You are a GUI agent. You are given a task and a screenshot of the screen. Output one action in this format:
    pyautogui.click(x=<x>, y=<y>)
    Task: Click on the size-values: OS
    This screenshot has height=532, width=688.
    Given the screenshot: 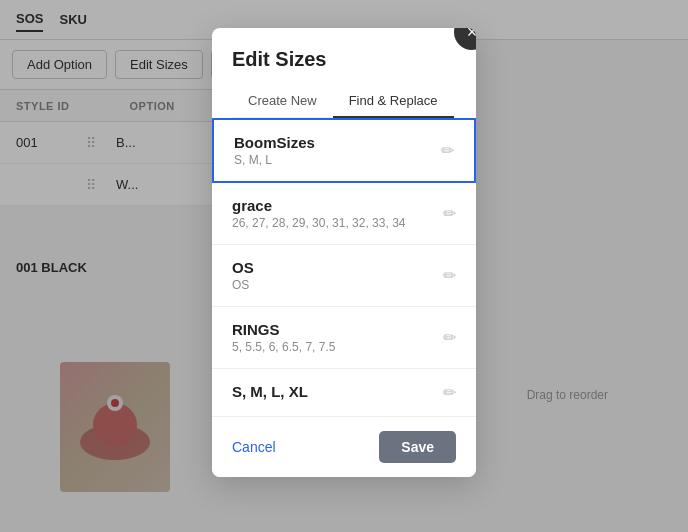 What is the action you would take?
    pyautogui.click(x=243, y=285)
    